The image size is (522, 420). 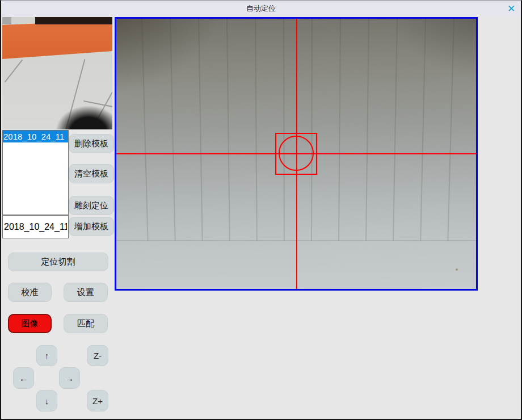 I want to click on position-cut-button: 定位切割, so click(x=58, y=262).